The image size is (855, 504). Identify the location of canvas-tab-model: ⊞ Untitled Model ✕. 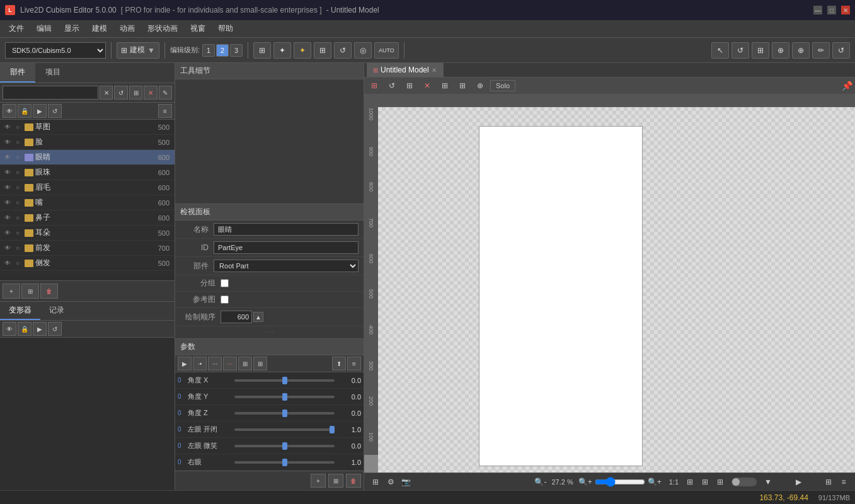
(405, 70).